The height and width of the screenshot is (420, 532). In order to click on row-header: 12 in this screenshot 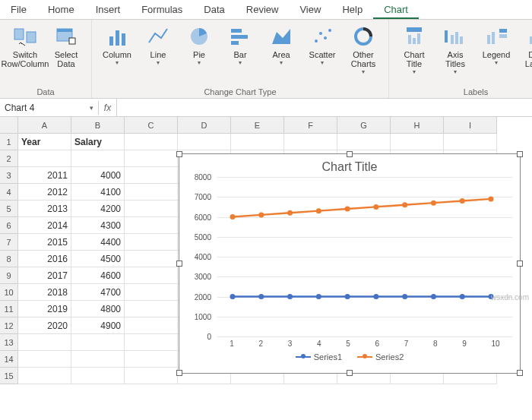, I will do `click(9, 326)`.